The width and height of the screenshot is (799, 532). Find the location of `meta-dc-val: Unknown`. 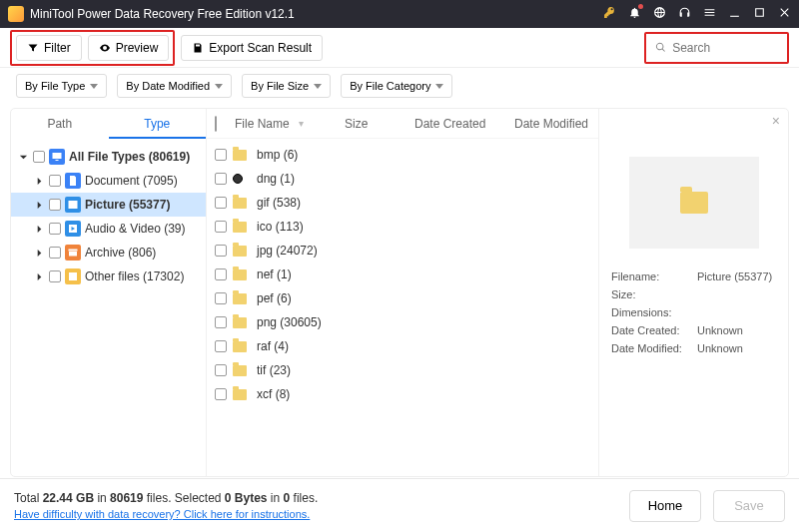

meta-dc-val: Unknown is located at coordinates (720, 330).